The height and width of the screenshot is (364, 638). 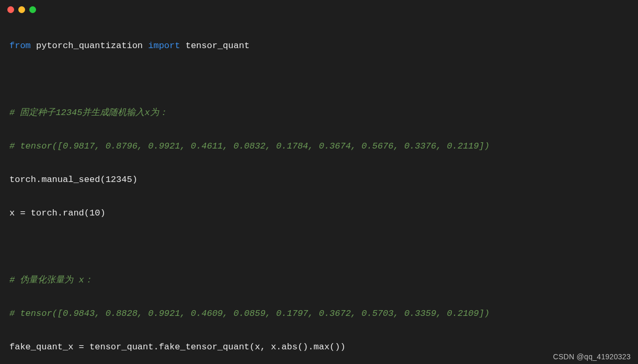 What do you see at coordinates (319, 46) in the screenshot?
I see `code-line-import: from pytorch_quantization import tensor_…` at bounding box center [319, 46].